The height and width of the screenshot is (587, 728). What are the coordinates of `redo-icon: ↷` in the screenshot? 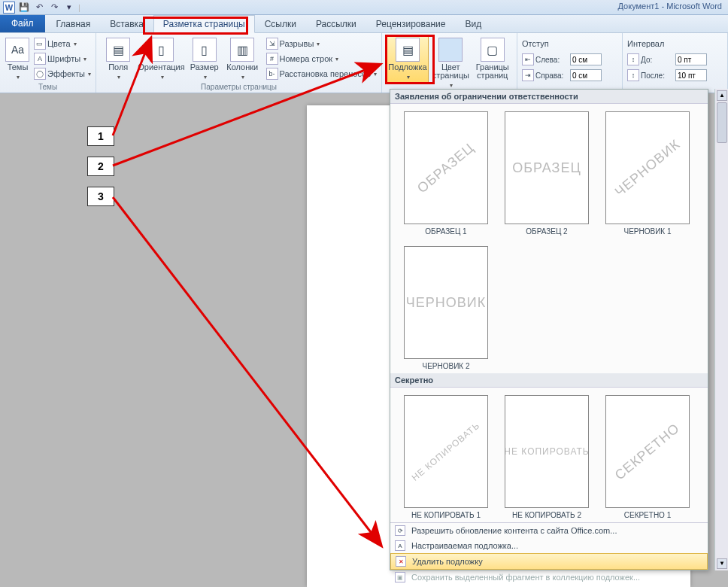 It's located at (54, 8).